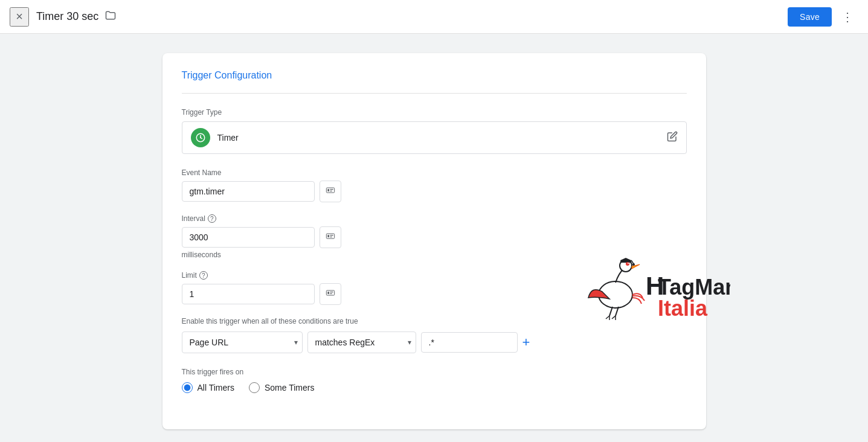  I want to click on save-button: Save, so click(809, 17).